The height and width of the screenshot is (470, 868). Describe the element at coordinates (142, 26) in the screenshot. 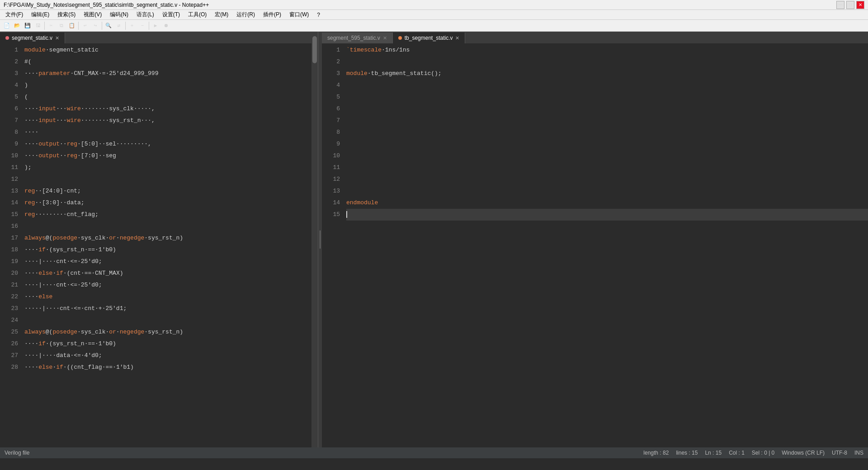

I see `zoom-out-button: −` at that location.